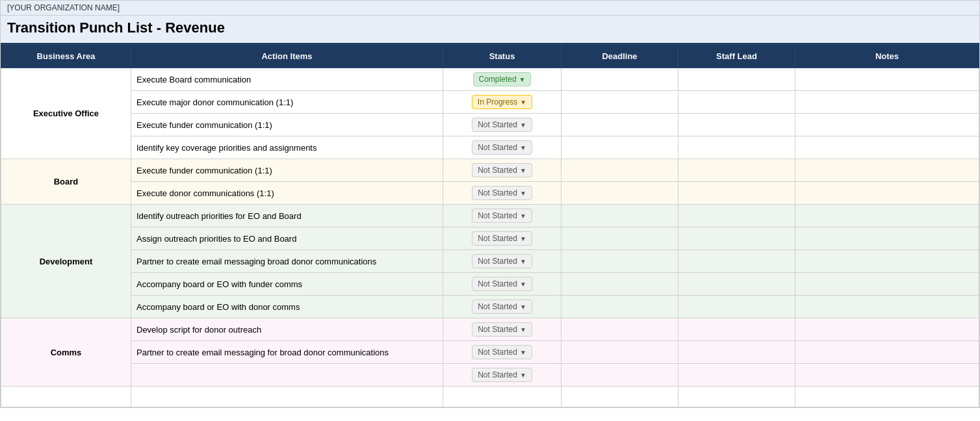 The image size is (980, 421). I want to click on status-badge: Completed▼, so click(502, 79).